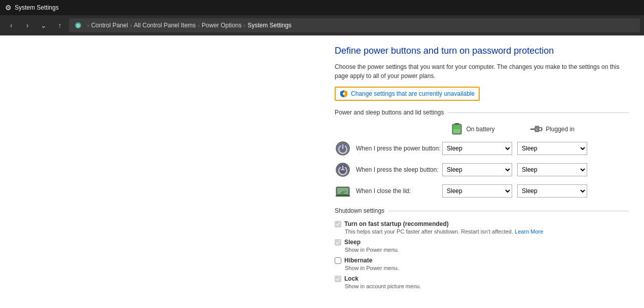 This screenshot has height=308, width=644. Describe the element at coordinates (343, 170) in the screenshot. I see `sleep-button-icon` at that location.